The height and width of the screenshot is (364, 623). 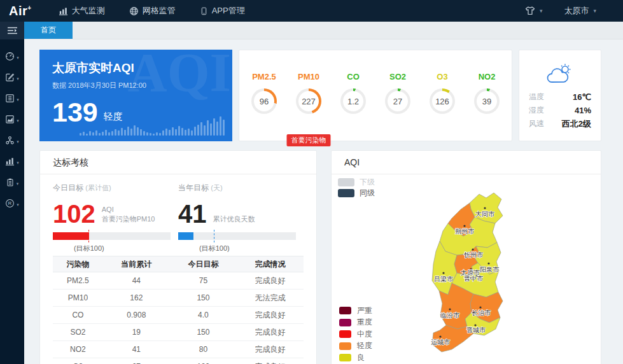 What do you see at coordinates (12, 163) in the screenshot?
I see `sidebar-item-bar-chart: ▾` at bounding box center [12, 163].